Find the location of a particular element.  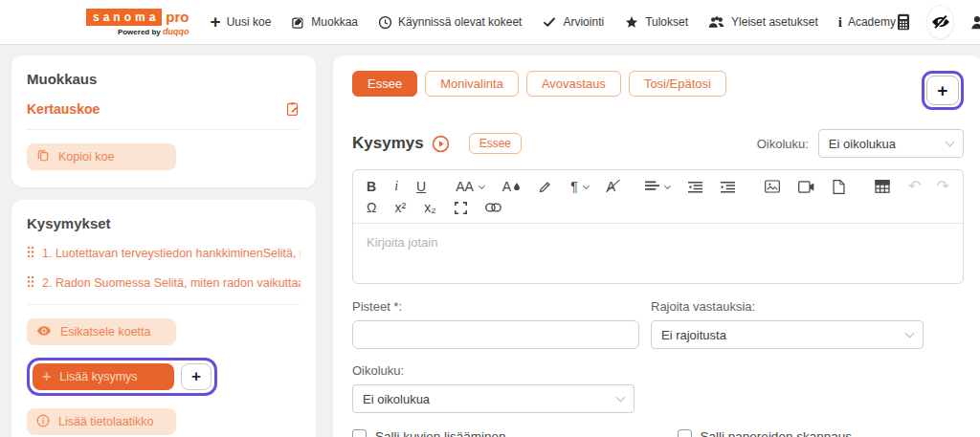

limit-answers-select: Ei rajoitusta is located at coordinates (787, 335).